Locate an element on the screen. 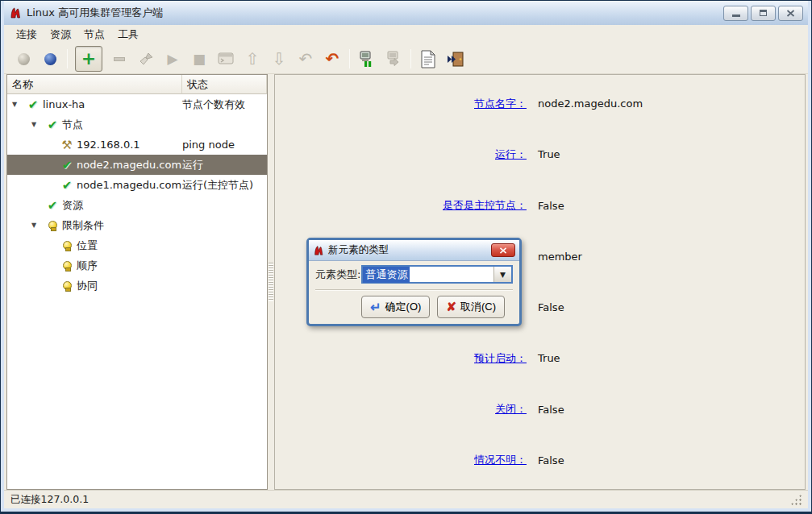 The height and width of the screenshot is (514, 812). maximize-button is located at coordinates (763, 13).